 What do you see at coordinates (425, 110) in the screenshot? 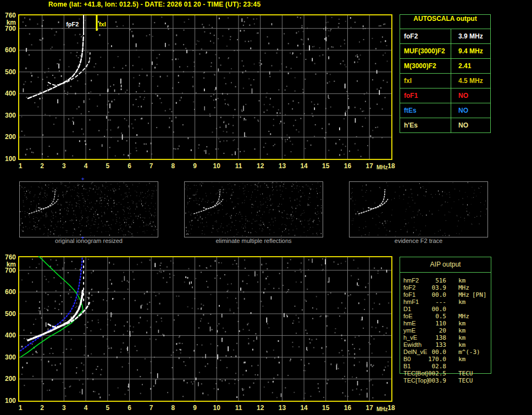
I see `parameter-label: ftEs` at bounding box center [425, 110].